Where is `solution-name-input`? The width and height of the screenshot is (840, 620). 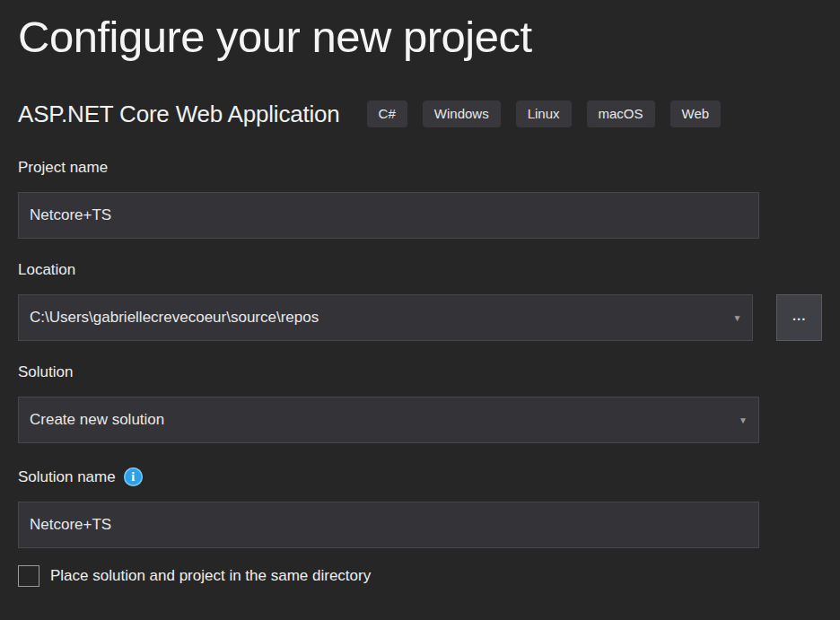
solution-name-input is located at coordinates (389, 525).